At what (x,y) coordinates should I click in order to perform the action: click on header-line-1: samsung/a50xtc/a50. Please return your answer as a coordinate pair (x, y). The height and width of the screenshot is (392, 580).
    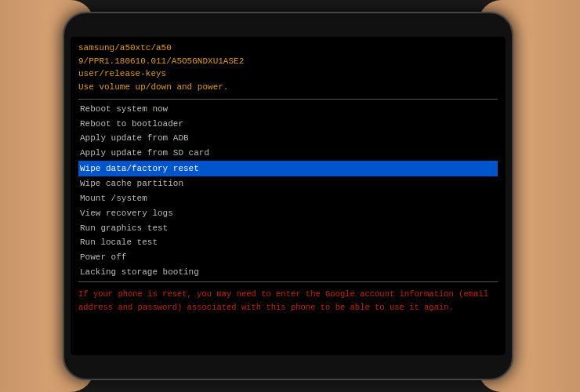
    Looking at the image, I should click on (288, 49).